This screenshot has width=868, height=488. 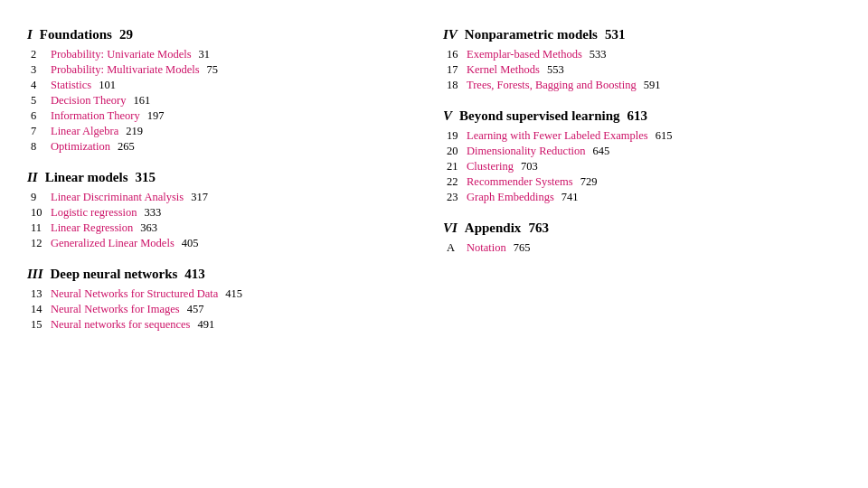 I want to click on chapter-page: 415, so click(x=233, y=295).